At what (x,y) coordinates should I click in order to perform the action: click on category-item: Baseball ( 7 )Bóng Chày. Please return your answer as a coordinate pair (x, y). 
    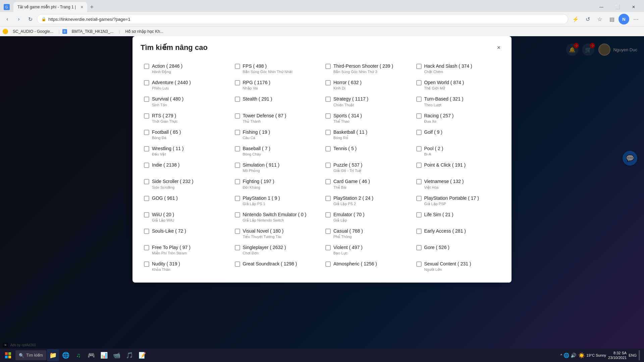
    Looking at the image, I should click on (277, 151).